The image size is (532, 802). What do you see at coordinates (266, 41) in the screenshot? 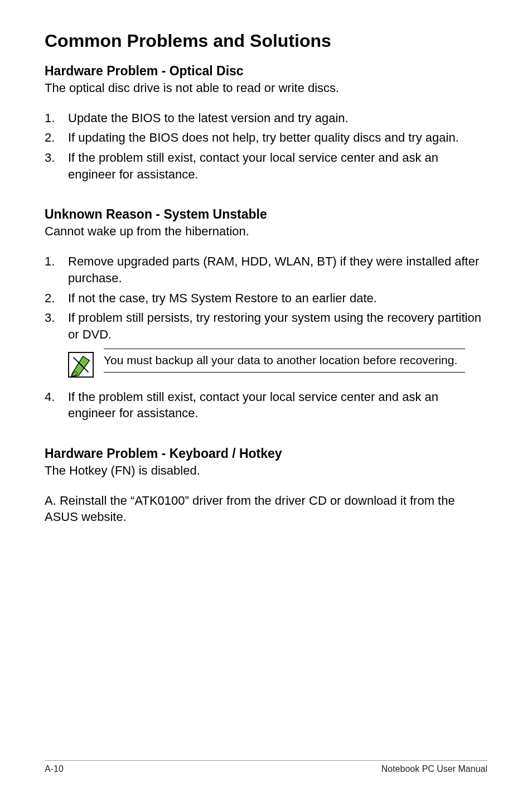
I see `page-title: Common Problems and Solutions` at bounding box center [266, 41].